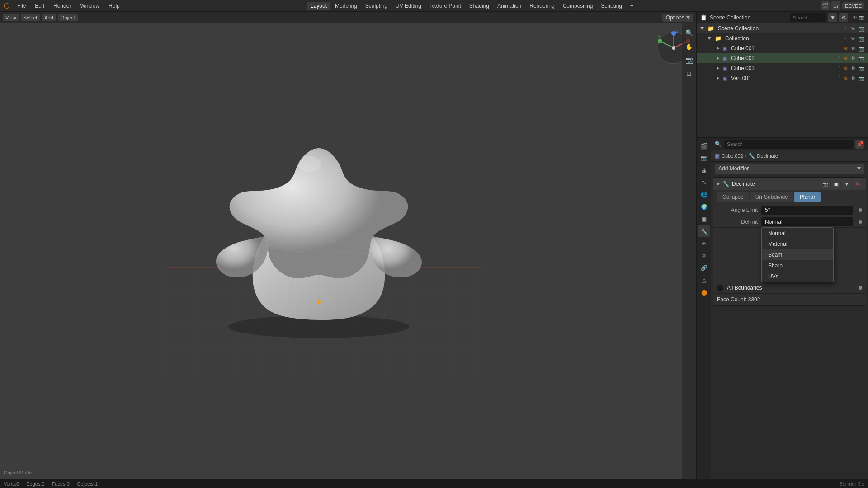  I want to click on menu-edit: Edit, so click(40, 6).